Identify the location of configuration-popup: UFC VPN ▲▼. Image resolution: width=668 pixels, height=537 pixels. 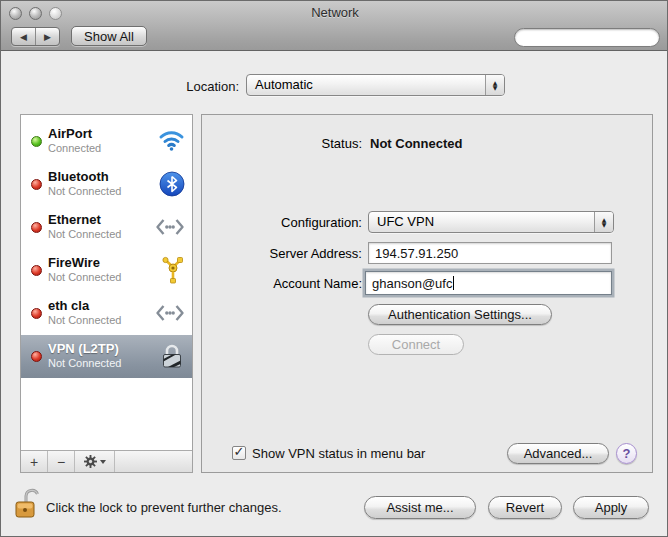
(491, 222).